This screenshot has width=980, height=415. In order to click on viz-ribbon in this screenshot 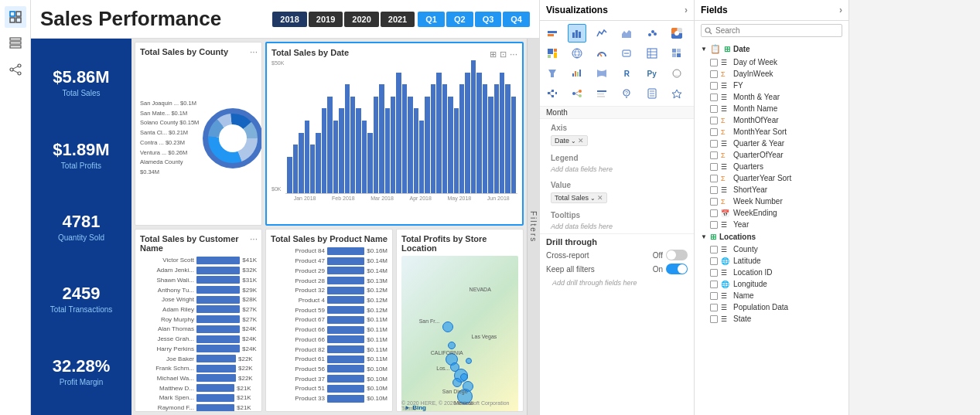, I will do `click(602, 73)`.